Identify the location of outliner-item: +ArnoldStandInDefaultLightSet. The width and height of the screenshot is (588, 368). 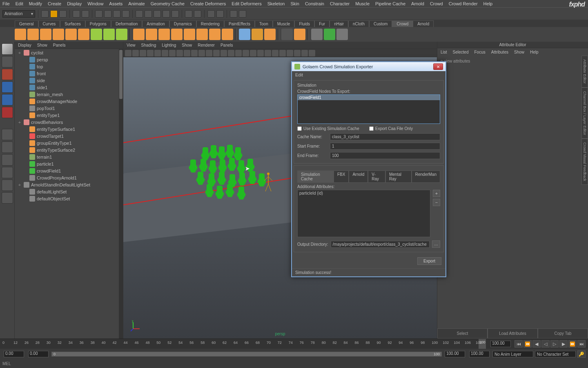
(67, 185).